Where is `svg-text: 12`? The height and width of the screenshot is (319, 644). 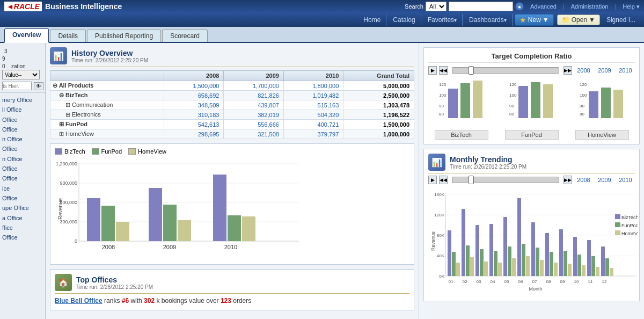 svg-text: 12 is located at coordinates (604, 281).